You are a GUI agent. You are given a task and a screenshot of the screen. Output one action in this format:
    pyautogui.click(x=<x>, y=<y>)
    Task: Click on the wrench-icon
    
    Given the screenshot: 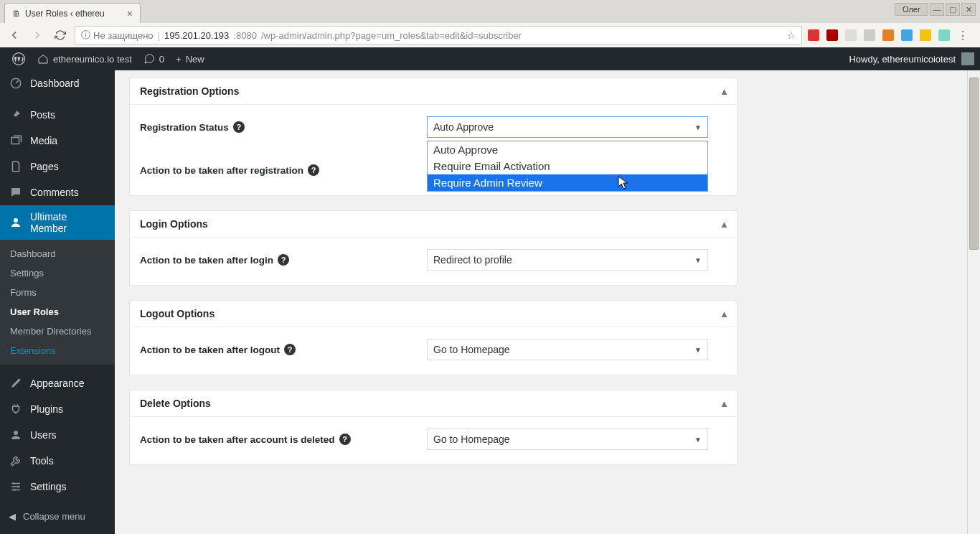 What is the action you would take?
    pyautogui.click(x=16, y=461)
    